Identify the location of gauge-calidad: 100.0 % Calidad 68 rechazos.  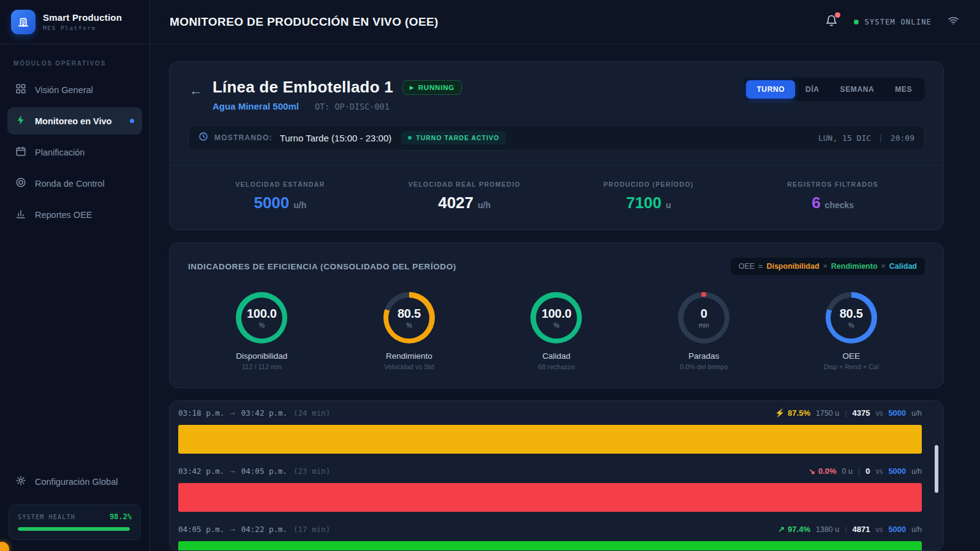
(556, 331).